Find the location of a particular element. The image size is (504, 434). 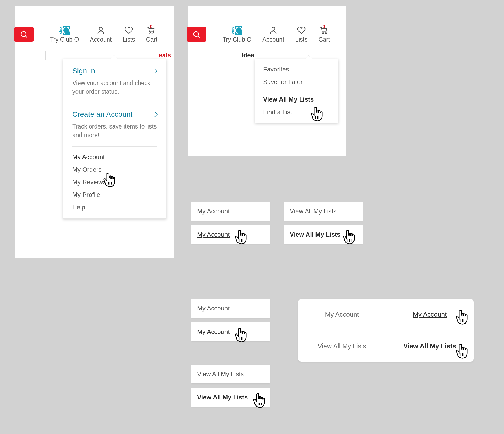

subnav-deals-fragment: eals is located at coordinates (165, 55).